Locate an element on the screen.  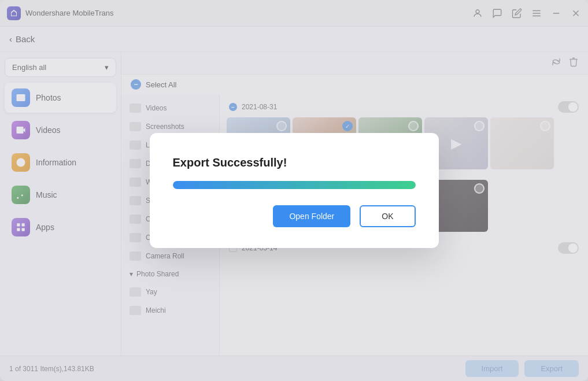
export-success-modal: Export Successfully! Open Folder OK is located at coordinates (294, 191).